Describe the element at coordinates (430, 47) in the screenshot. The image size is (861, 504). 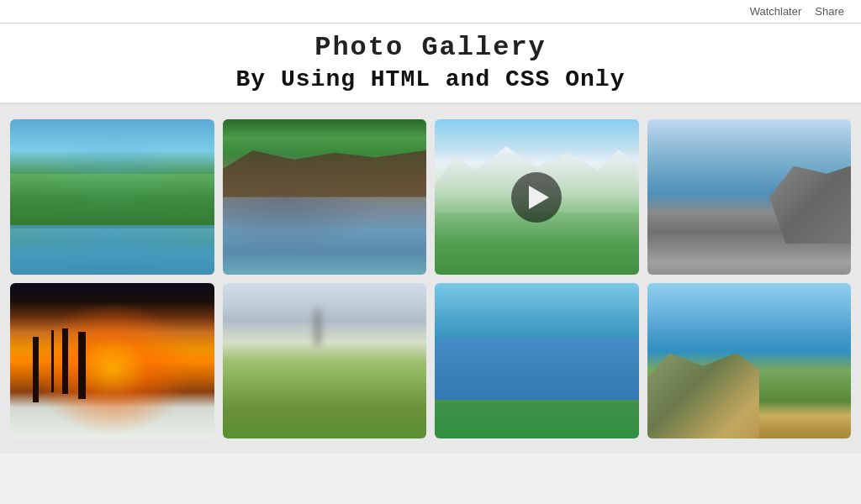
I see `main-title: Photo Gallery` at that location.